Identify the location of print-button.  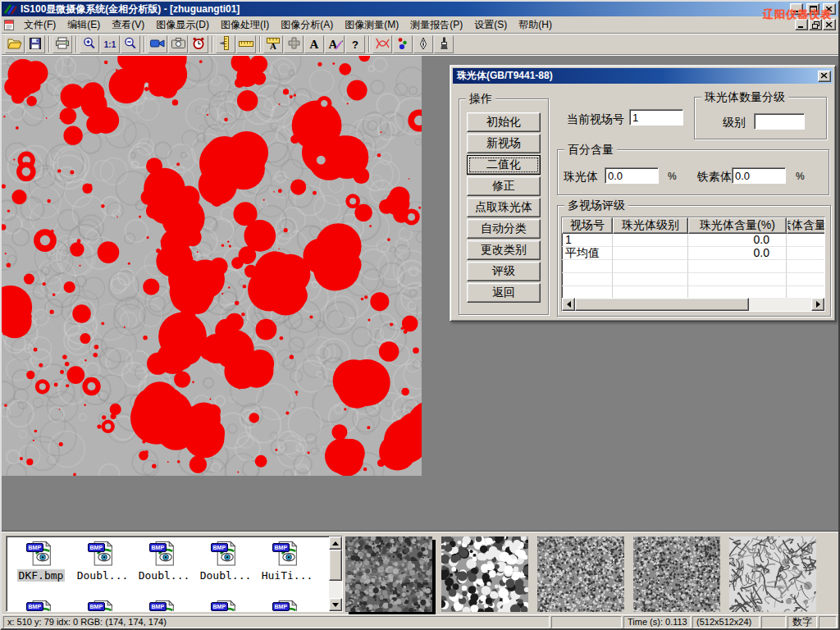
(62, 44).